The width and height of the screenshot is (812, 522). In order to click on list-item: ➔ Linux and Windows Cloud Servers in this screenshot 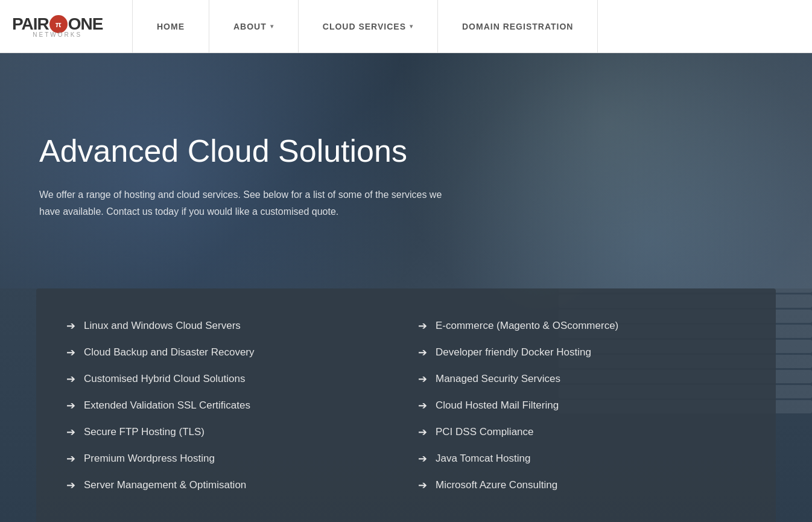, I will do `click(230, 326)`.